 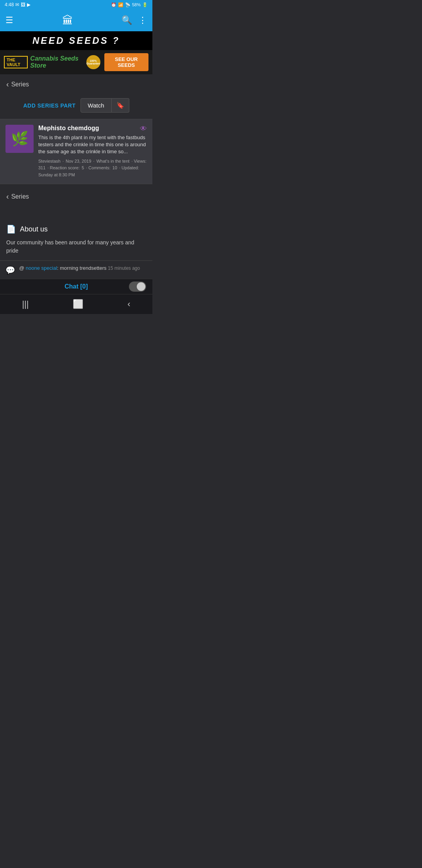 I want to click on bookmark-button: 🔖, so click(x=120, y=106).